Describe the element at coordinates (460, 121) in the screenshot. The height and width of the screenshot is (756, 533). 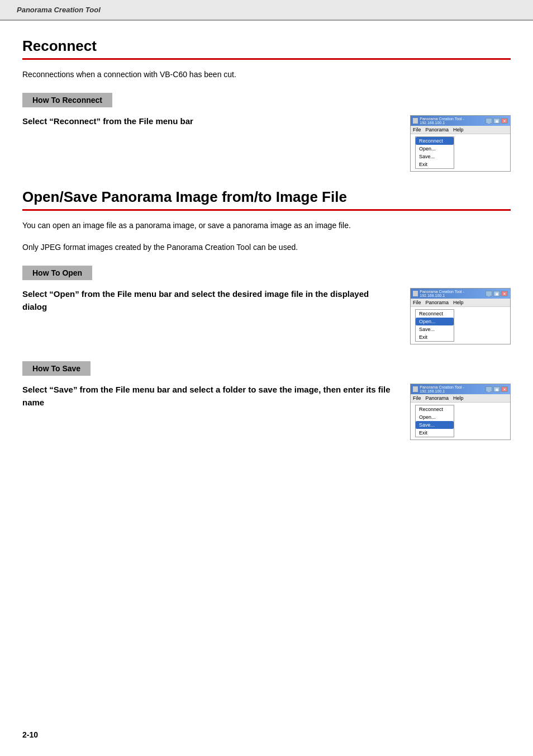
I see `reconnect-mini-titlebar: Panorama Creation Tool - 192.168.100.1 _…` at that location.